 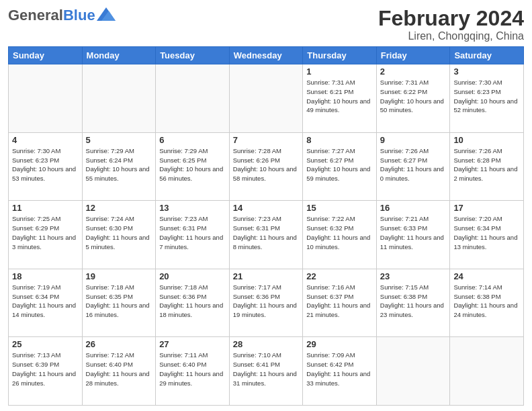 I want to click on day-info: Sunrise: 7:25 AM Sunset: 6:29 PM Dayligh…, so click(x=46, y=232).